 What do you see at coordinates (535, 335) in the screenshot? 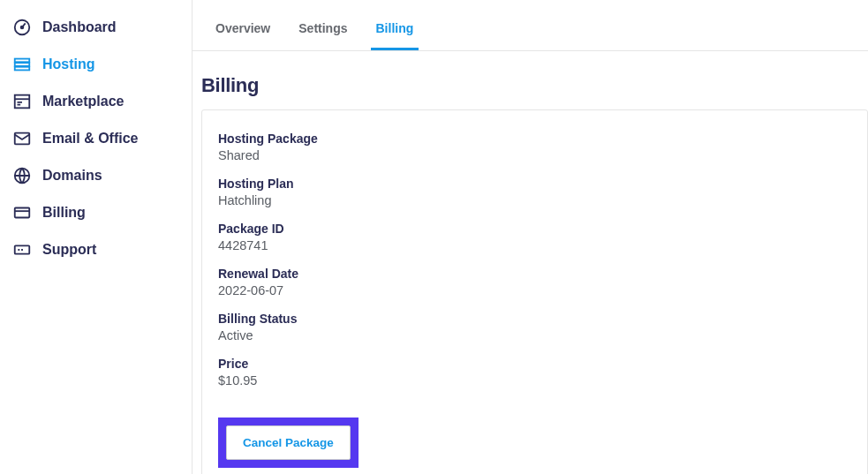
I see `field-value: Active` at bounding box center [535, 335].